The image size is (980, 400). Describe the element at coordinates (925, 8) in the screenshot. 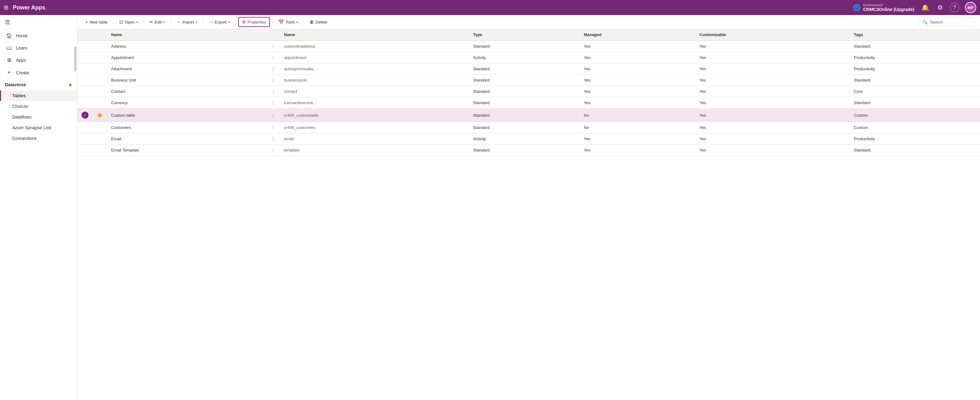

I see `notifications-button: 🔔` at that location.